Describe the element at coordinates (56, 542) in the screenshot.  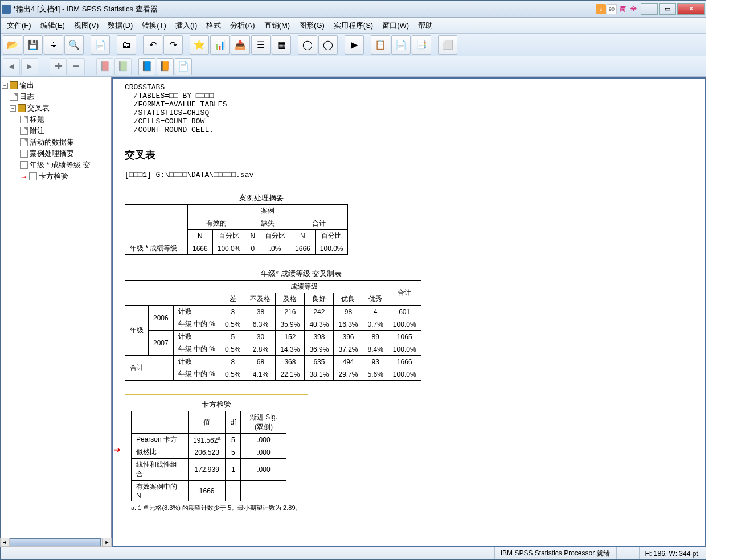
I see `h-scrollbar` at that location.